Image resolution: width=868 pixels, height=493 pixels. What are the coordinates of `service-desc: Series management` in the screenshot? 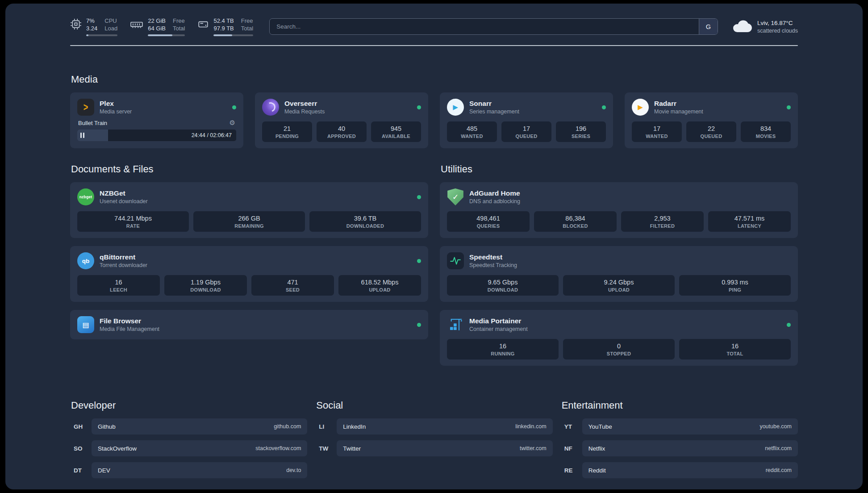 It's located at (494, 112).